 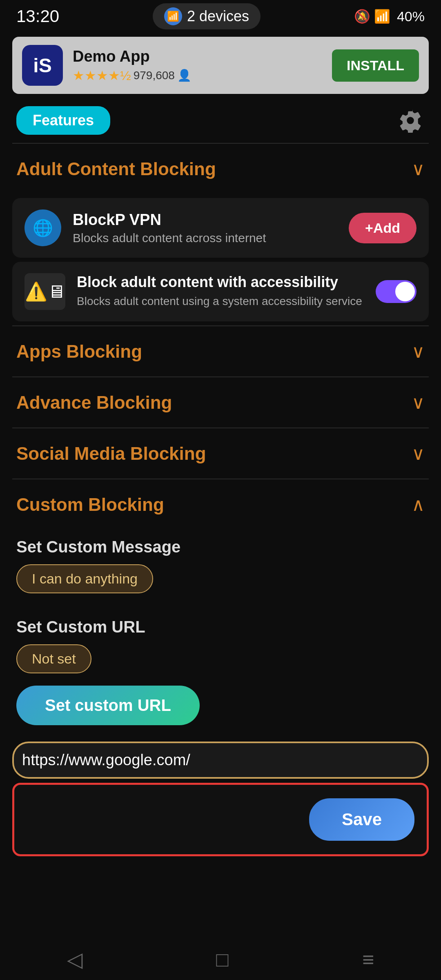 What do you see at coordinates (383, 228) in the screenshot?
I see `add-vpn-button: +Add` at bounding box center [383, 228].